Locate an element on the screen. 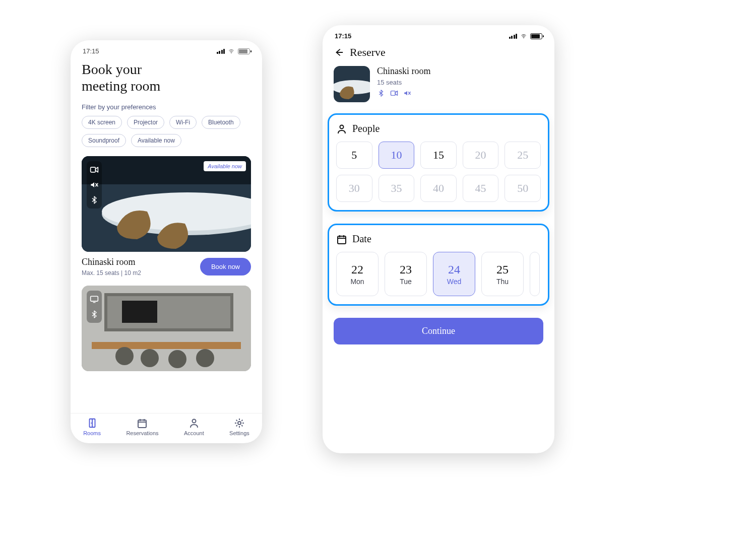 This screenshot has height=554, width=756. nav-label: Settings is located at coordinates (239, 433).